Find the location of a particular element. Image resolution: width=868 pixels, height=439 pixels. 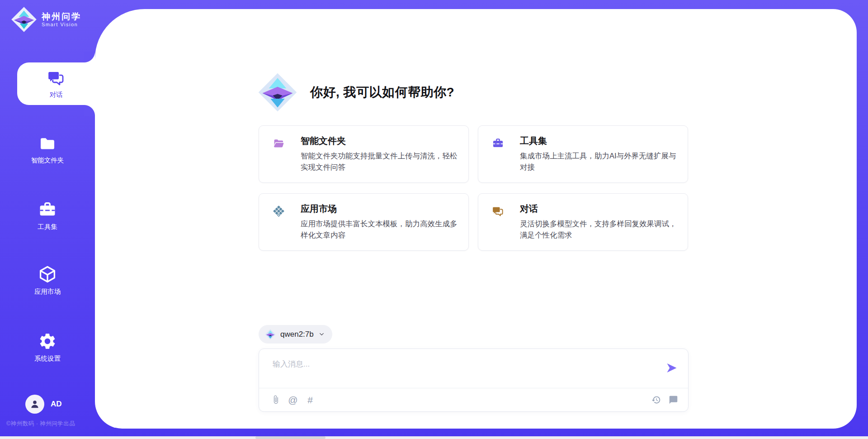

sidebar-item-settings: 系统设置 is located at coordinates (47, 348).